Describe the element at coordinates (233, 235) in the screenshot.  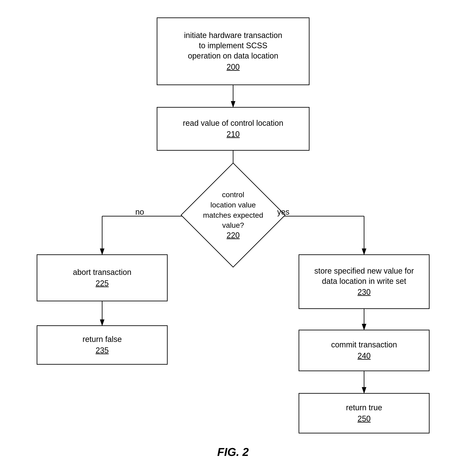
I see `diamond-220-ref: 220` at that location.